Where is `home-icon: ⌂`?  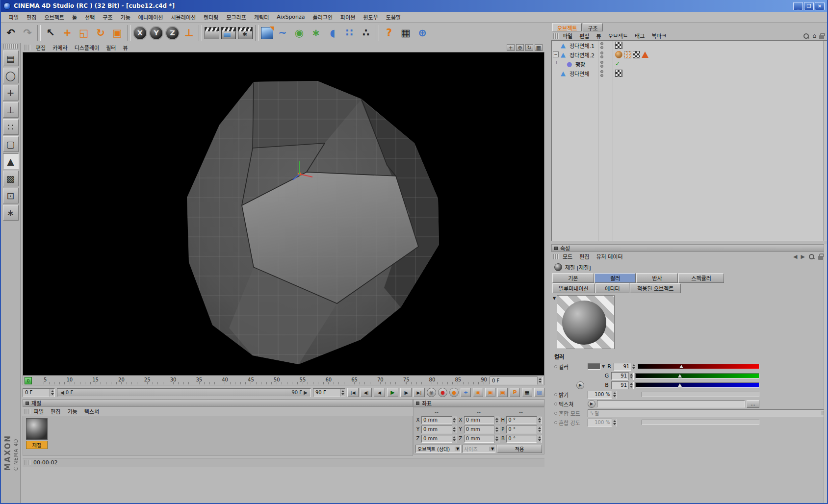
home-icon: ⌂ is located at coordinates (814, 36).